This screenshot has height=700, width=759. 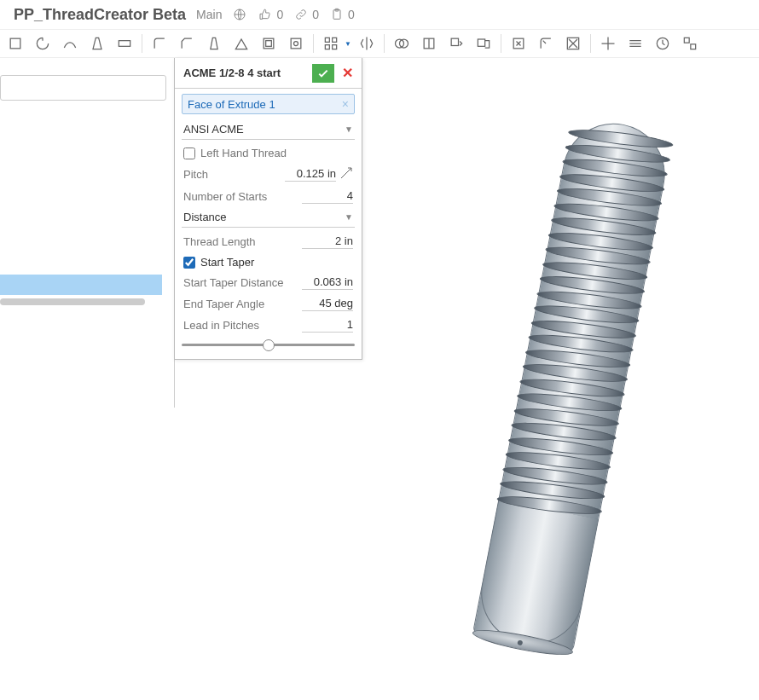 I want to click on tool-loft, so click(x=97, y=43).